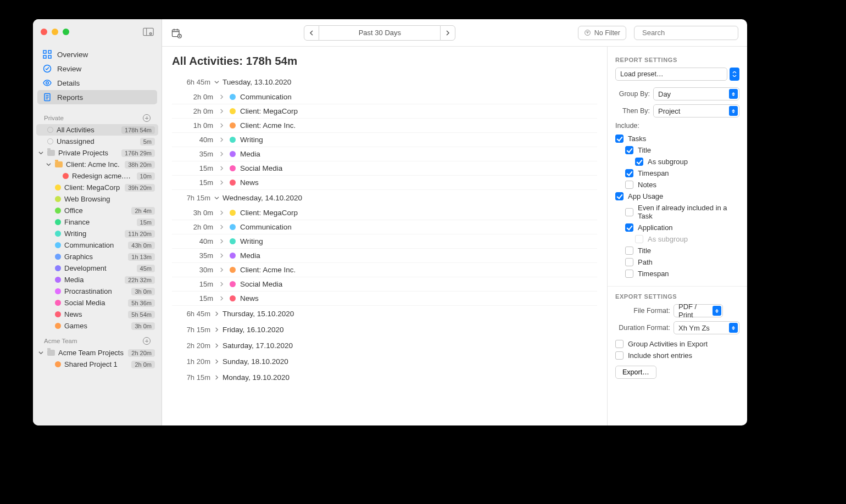  What do you see at coordinates (97, 176) in the screenshot?
I see `tree-row: Redesign acme.com10m` at bounding box center [97, 176].